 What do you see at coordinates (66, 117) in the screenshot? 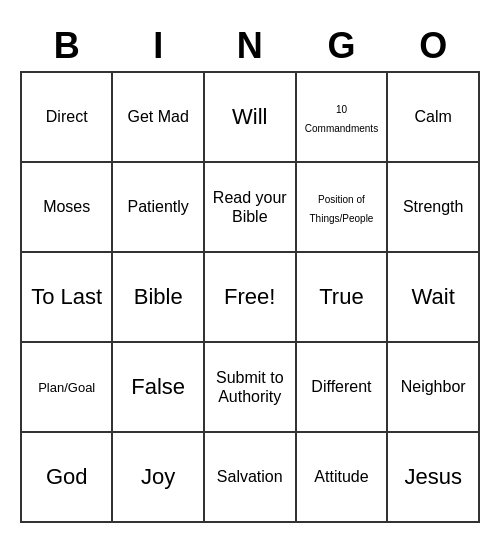
I see `cell-r0-c0: Direct` at bounding box center [66, 117].